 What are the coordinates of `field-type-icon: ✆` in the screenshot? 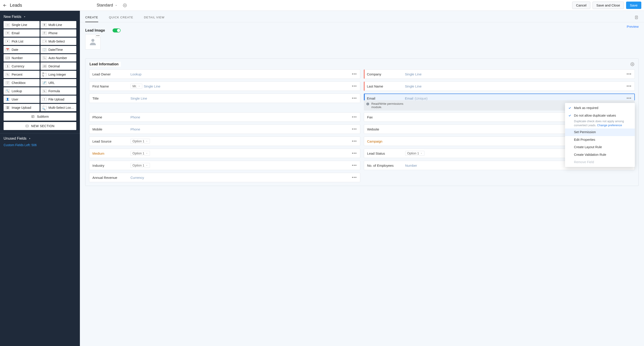 It's located at (44, 33).